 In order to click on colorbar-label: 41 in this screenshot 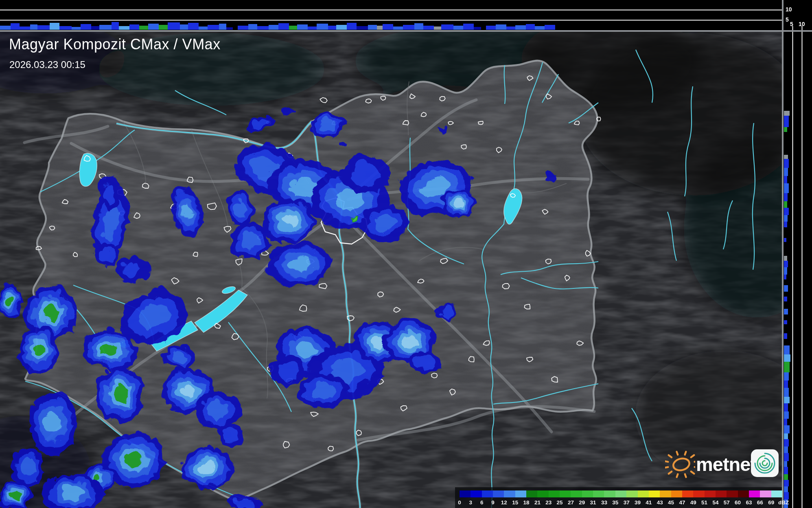, I will do `click(649, 503)`.